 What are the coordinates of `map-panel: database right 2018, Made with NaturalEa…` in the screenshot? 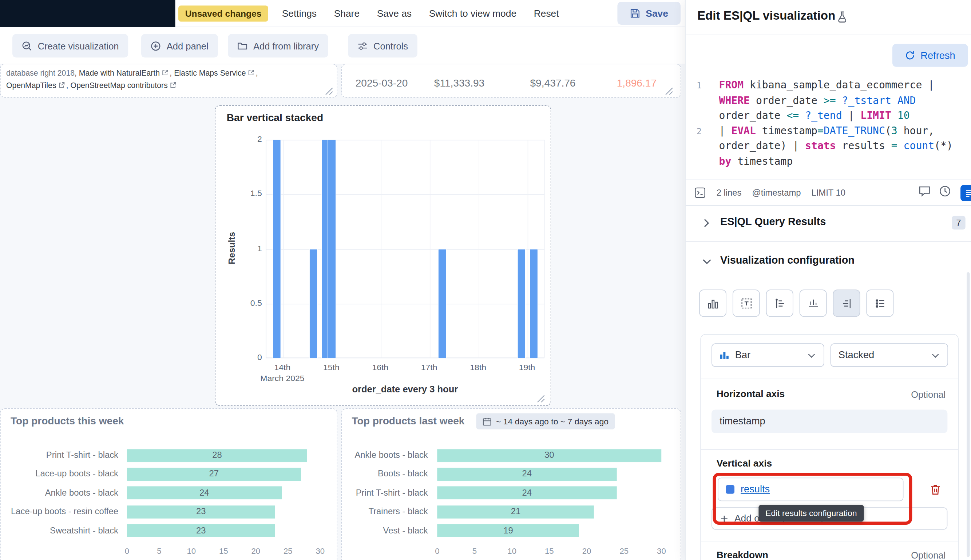 It's located at (169, 81).